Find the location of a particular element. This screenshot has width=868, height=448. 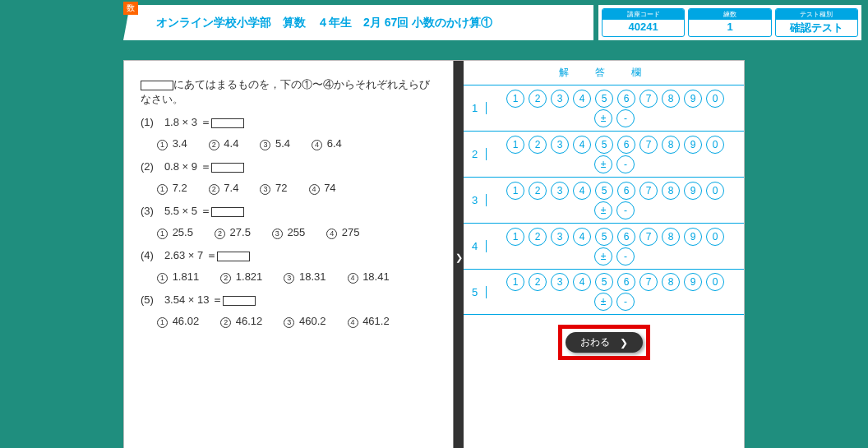

q-index: (3) is located at coordinates (147, 210).